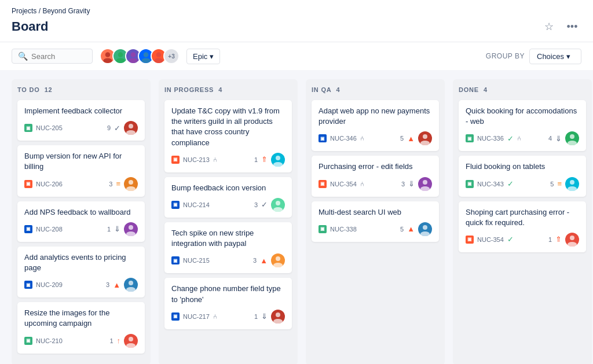  Describe the element at coordinates (555, 57) in the screenshot. I see `choices-dropdown: Choices ▾` at that location.